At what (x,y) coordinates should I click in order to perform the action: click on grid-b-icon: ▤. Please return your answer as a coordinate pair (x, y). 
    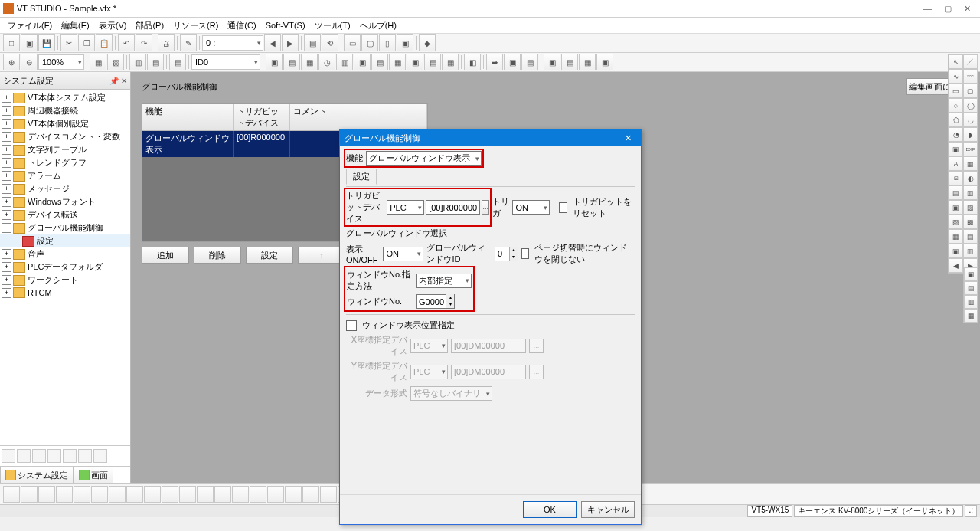
    Looking at the image, I should click on (155, 62).